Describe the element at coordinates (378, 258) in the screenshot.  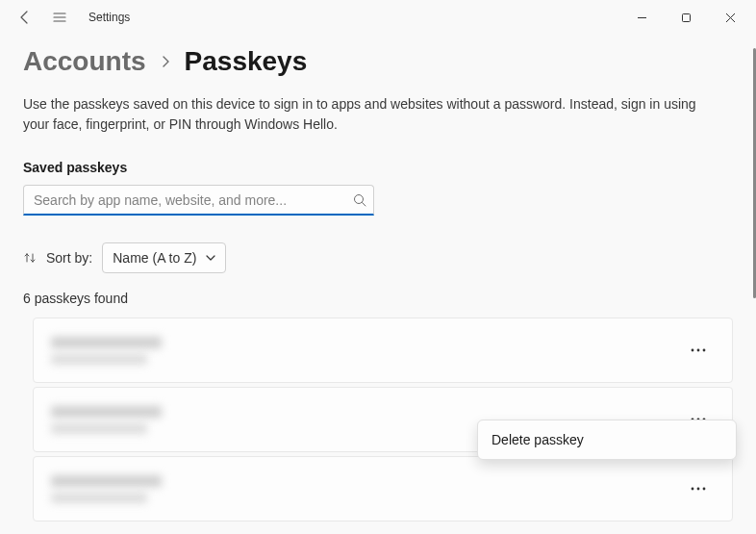
I see `sort-row: Sort by: Name (A to Z)` at that location.